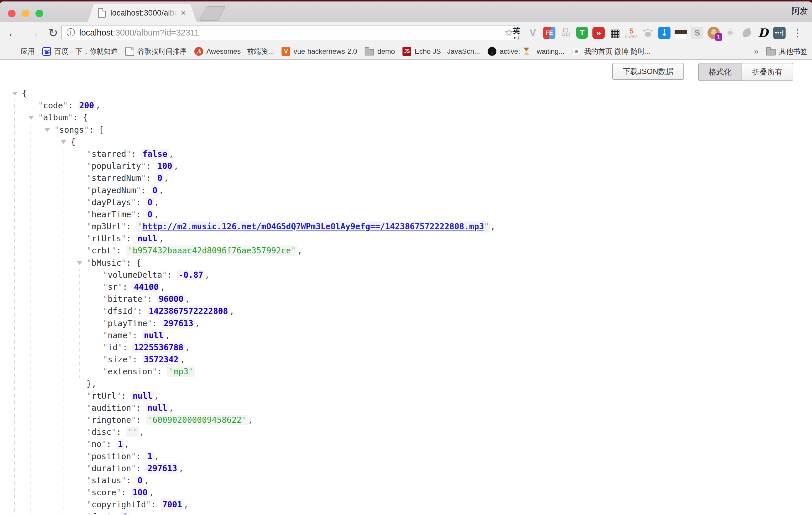 Image resolution: width=812 pixels, height=515 pixels. What do you see at coordinates (111, 202) in the screenshot?
I see `json-key: dayPlays` at bounding box center [111, 202].